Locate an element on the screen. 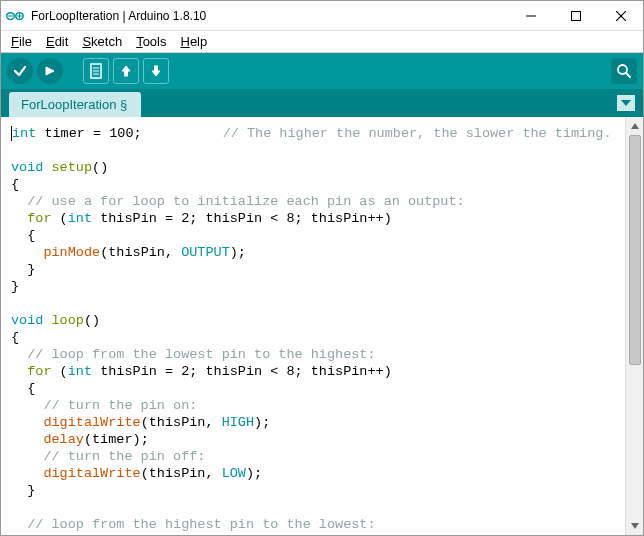 The image size is (644, 536). toolbar is located at coordinates (322, 71).